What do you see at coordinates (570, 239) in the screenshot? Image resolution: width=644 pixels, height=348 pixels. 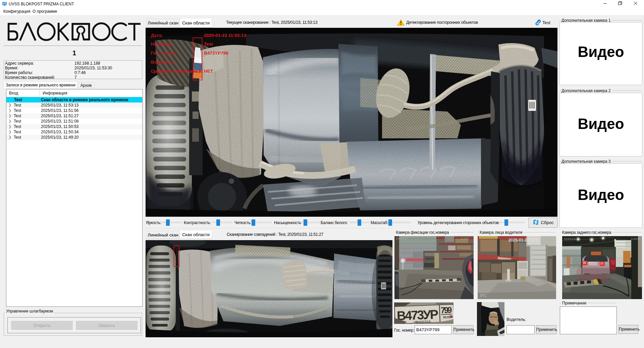 I see `svg-text: 2025/01/23` at bounding box center [570, 239].